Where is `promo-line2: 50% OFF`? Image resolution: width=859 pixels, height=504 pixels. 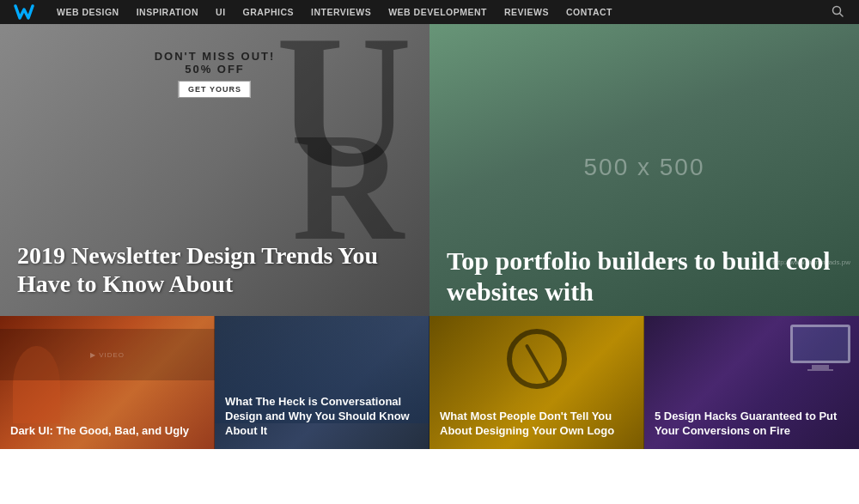 promo-line2: 50% OFF is located at coordinates (215, 69).